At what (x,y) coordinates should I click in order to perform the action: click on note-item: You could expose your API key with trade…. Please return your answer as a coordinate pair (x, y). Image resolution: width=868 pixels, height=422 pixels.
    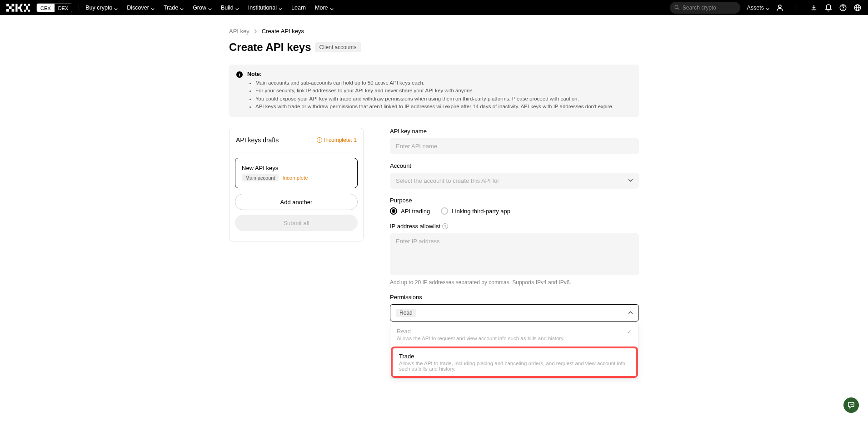
    Looking at the image, I should click on (434, 99).